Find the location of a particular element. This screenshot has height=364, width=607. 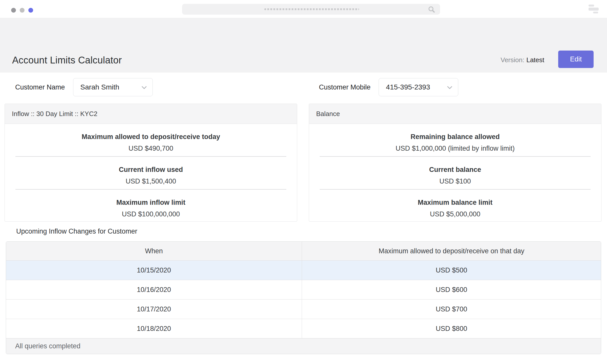

window-dot-active-icon is located at coordinates (31, 10).